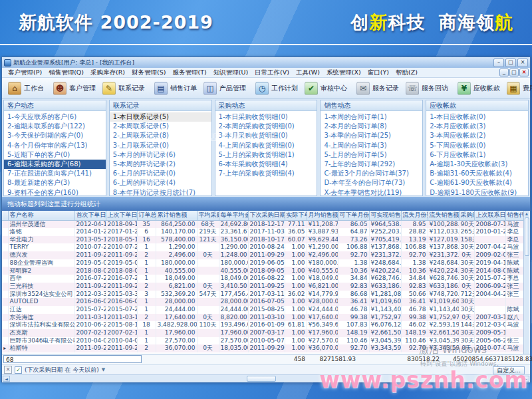 This screenshot has height=399, width=532. Describe the element at coordinates (371, 146) in the screenshot. I see `panel-link: 4-上周的合同订单(3)` at that location.